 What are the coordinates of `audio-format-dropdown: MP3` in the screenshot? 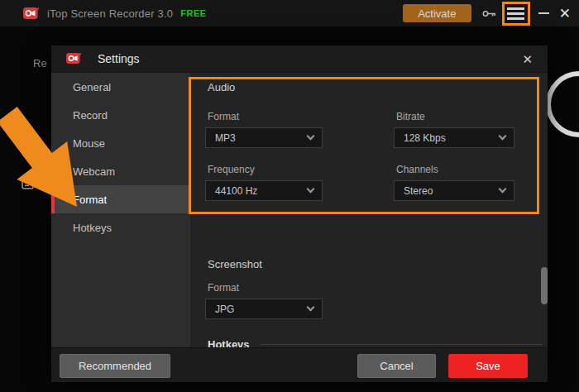 It's located at (264, 137).